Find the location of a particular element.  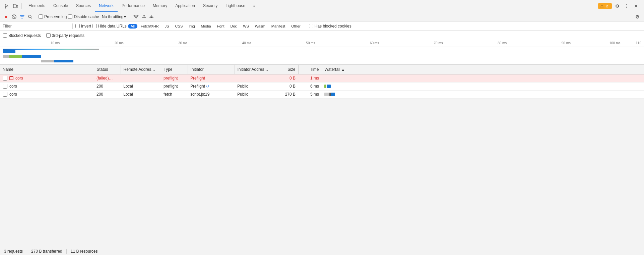

mini-bar-3a is located at coordinates (48, 61).